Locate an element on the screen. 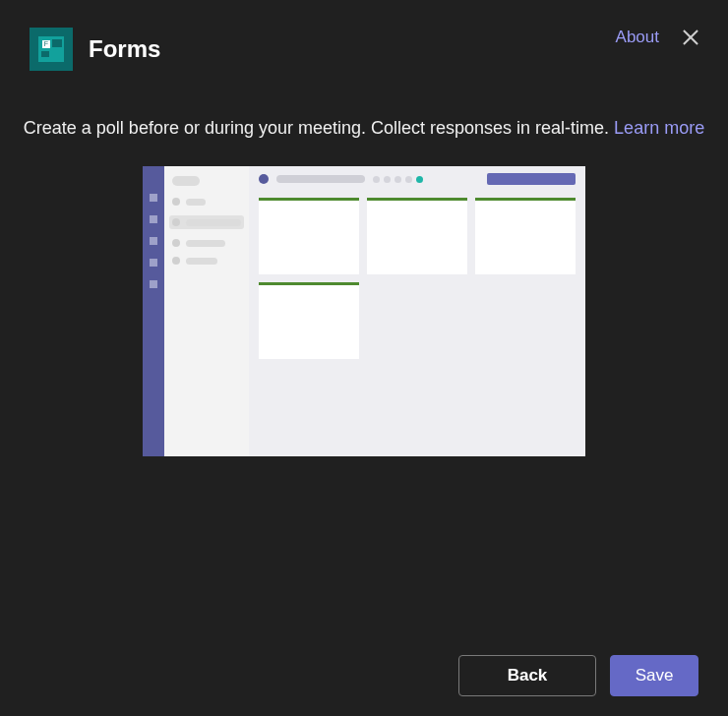 Image resolution: width=728 pixels, height=716 pixels. save-button: Save is located at coordinates (654, 676).